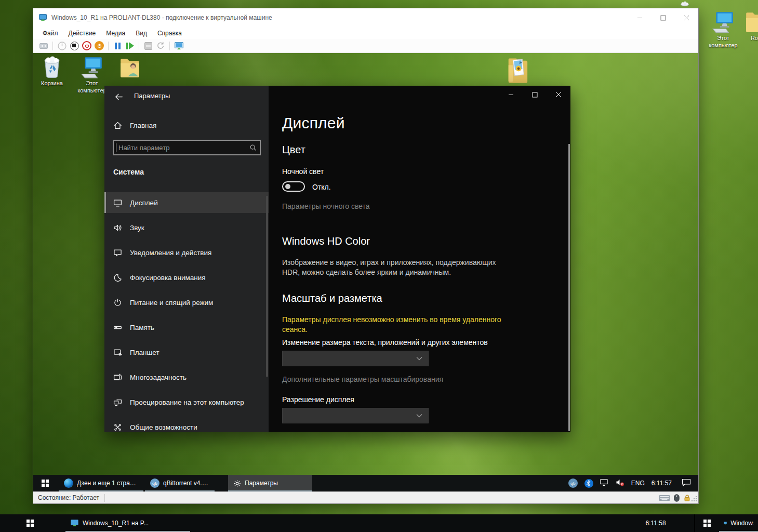 This screenshot has width=758, height=532. What do you see at coordinates (355, 358) in the screenshot?
I see `scale-dropdown` at bounding box center [355, 358].